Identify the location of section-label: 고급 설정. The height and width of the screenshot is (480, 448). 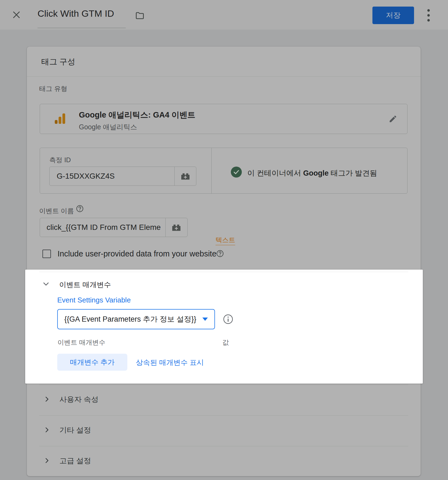
(75, 461).